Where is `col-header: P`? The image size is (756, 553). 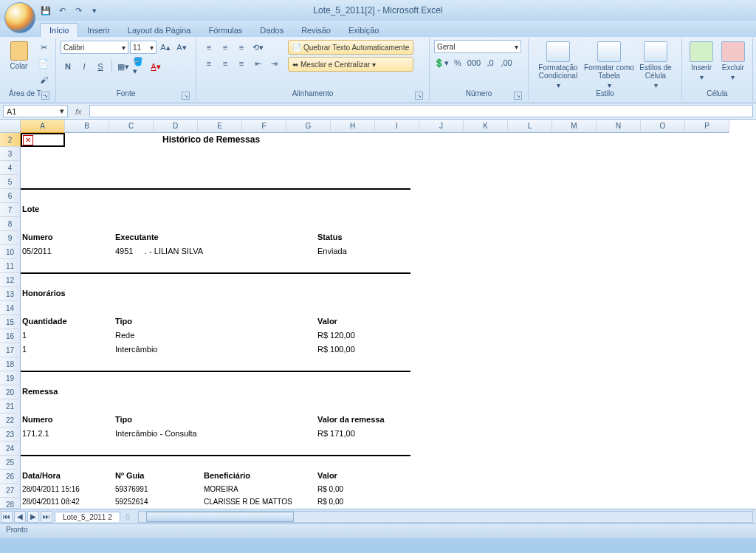 col-header: P is located at coordinates (707, 126).